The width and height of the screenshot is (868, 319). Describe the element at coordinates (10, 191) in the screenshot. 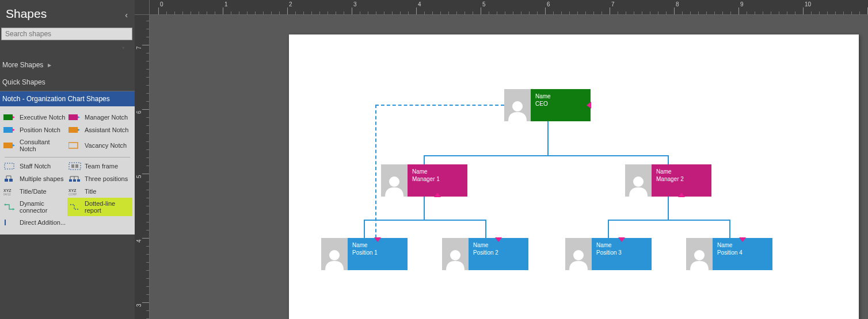

I see `title-date-icon: XYZ04/12` at that location.